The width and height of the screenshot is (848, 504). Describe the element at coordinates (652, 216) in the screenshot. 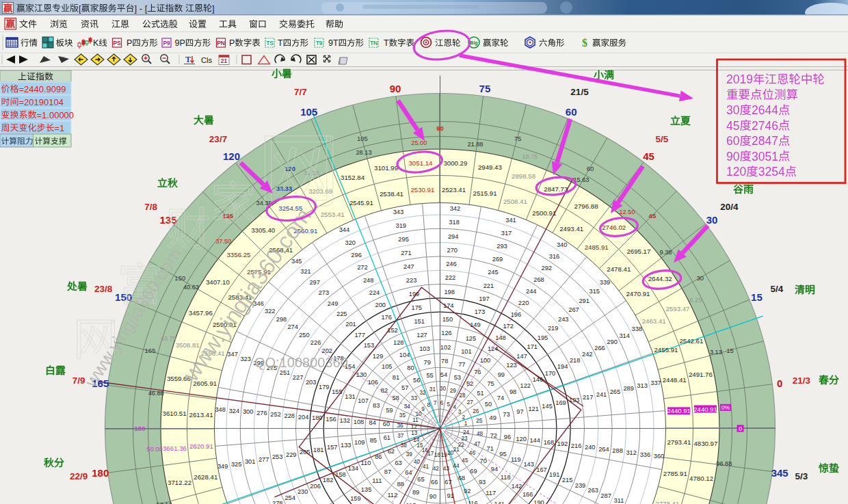

I see `svg-text: 45` at that location.